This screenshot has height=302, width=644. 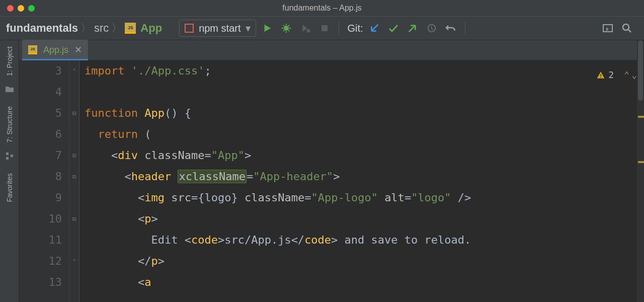 What do you see at coordinates (40, 177) in the screenshot?
I see `line-number: 8` at bounding box center [40, 177].